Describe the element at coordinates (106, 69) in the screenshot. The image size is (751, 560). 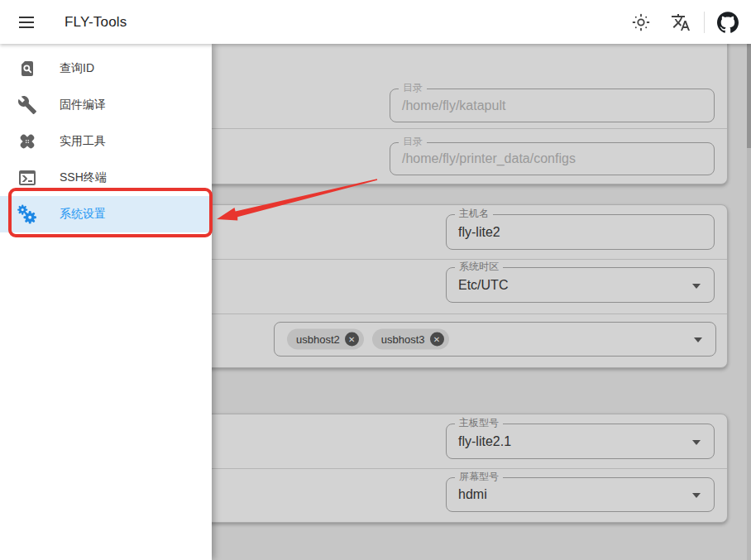
I see `sidebar-item-query-id: 查询ID` at that location.